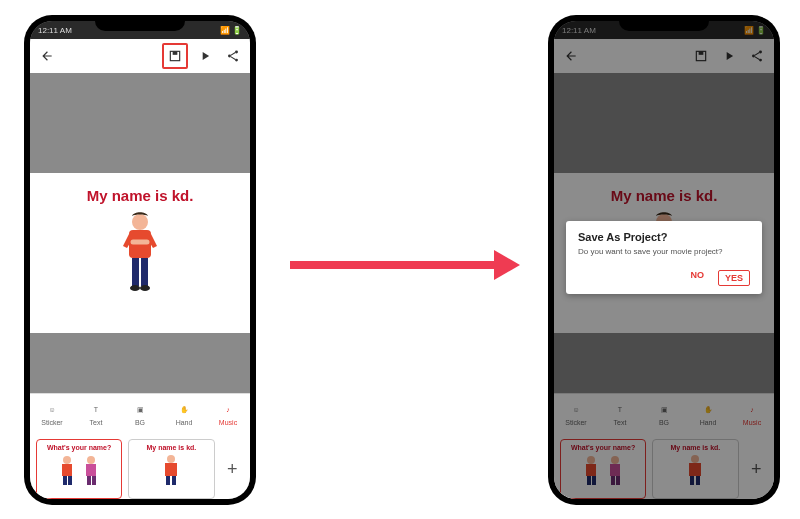  What do you see at coordinates (47, 56) in the screenshot?
I see `back-button` at bounding box center [47, 56].